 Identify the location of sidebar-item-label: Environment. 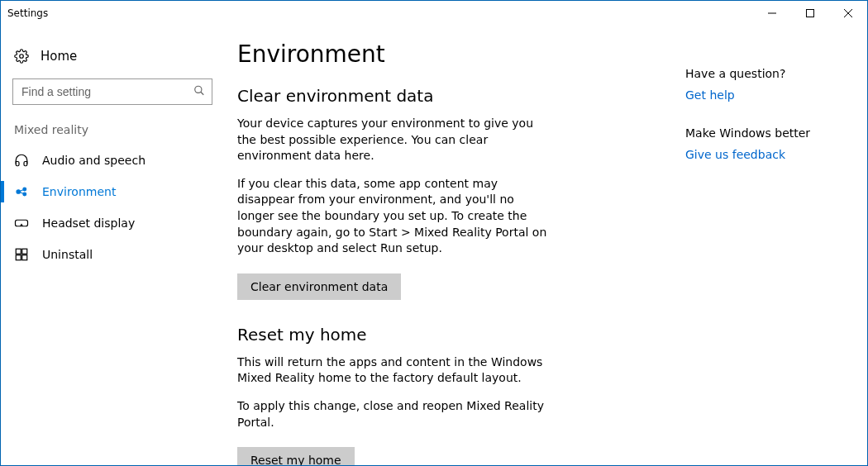
(79, 192).